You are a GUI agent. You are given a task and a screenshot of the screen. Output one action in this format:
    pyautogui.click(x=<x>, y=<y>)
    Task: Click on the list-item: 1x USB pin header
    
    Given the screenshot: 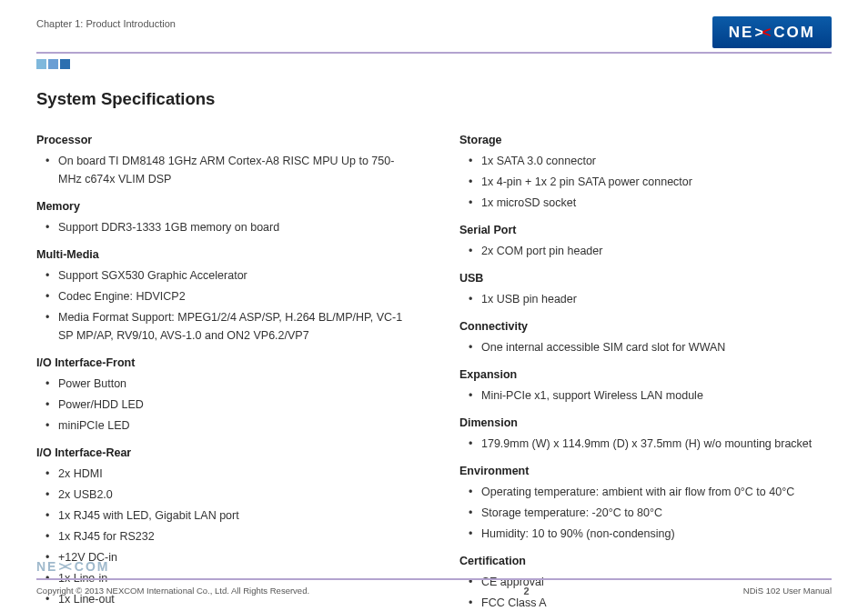 What is the action you would take?
    pyautogui.click(x=651, y=299)
    